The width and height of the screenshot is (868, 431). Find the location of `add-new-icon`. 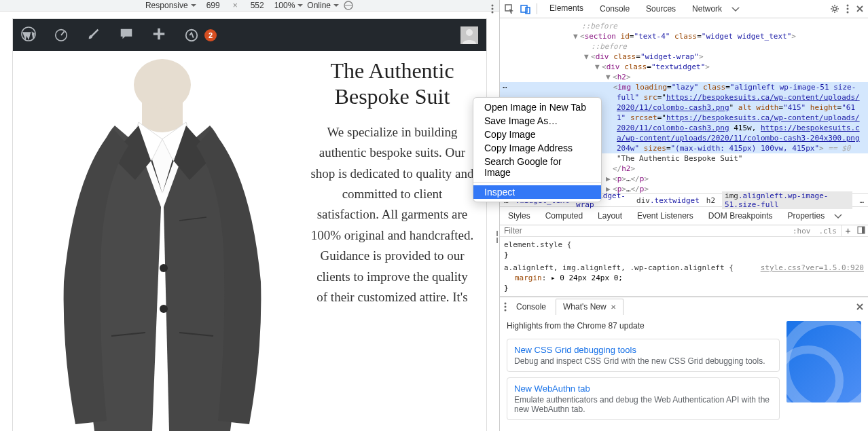

add-new-icon is located at coordinates (159, 35).